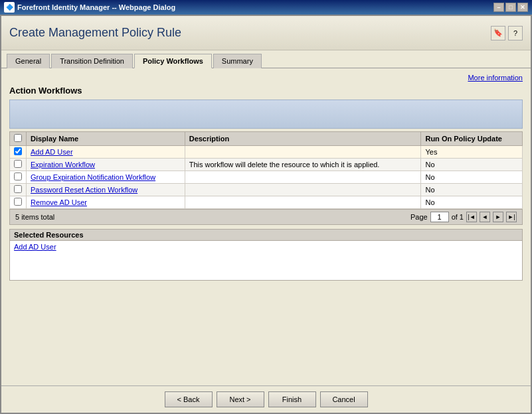 The image size is (532, 414). I want to click on workflow-link-3: Password Reset Action Workflow, so click(84, 190).